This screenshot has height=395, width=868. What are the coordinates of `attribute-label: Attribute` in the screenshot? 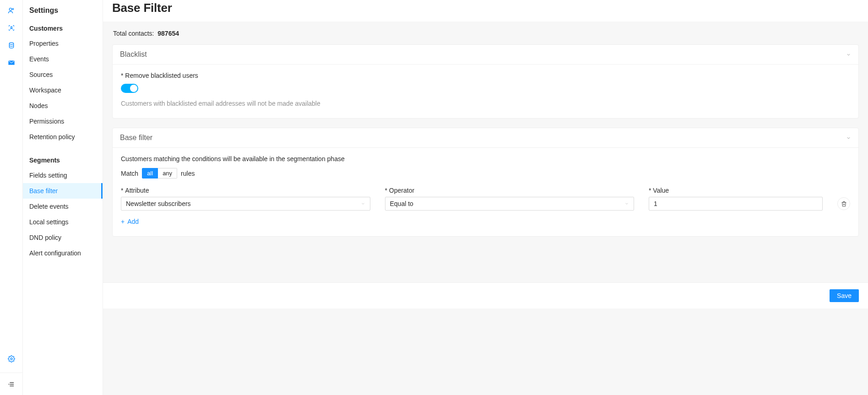 It's located at (245, 190).